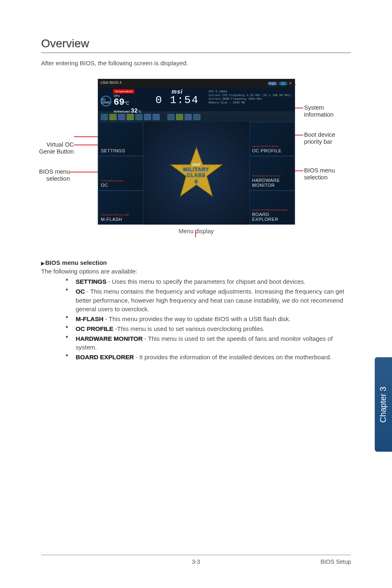  What do you see at coordinates (124, 91) in the screenshot?
I see `temp-label: Temperature` at bounding box center [124, 91].